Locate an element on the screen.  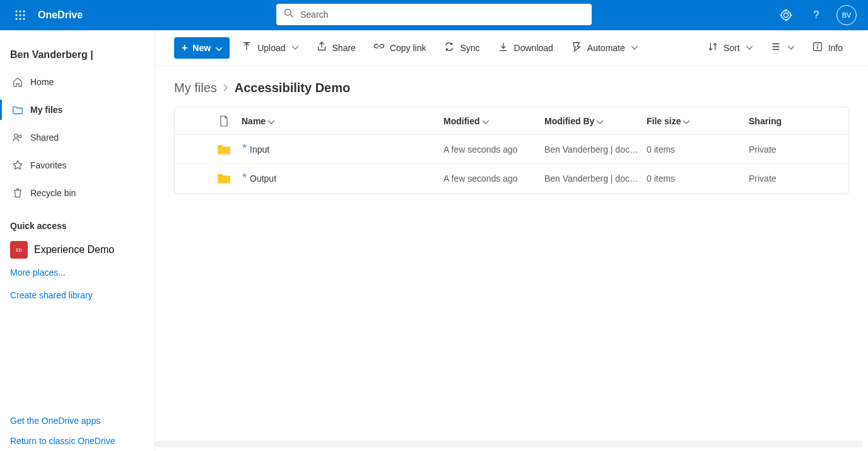
home-icon is located at coordinates (18, 82).